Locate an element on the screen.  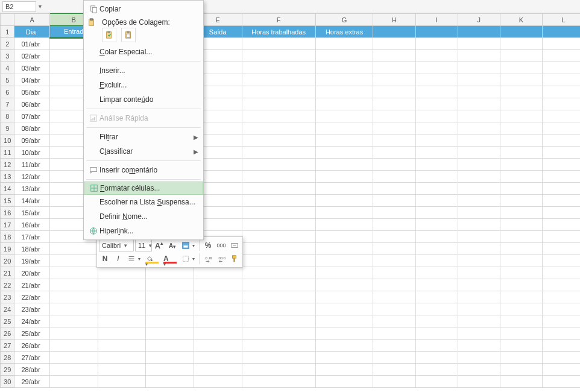
cell: 13/abr is located at coordinates (32, 189).